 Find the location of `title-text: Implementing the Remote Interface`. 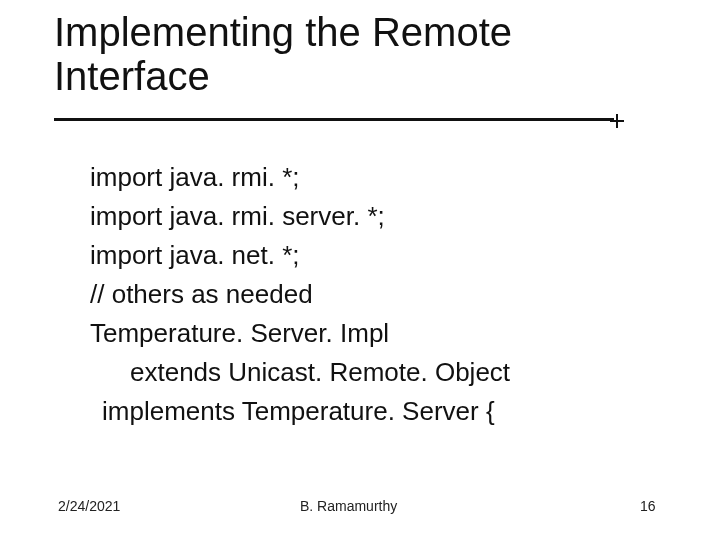

title-text: Implementing the Remote Interface is located at coordinates (354, 54).